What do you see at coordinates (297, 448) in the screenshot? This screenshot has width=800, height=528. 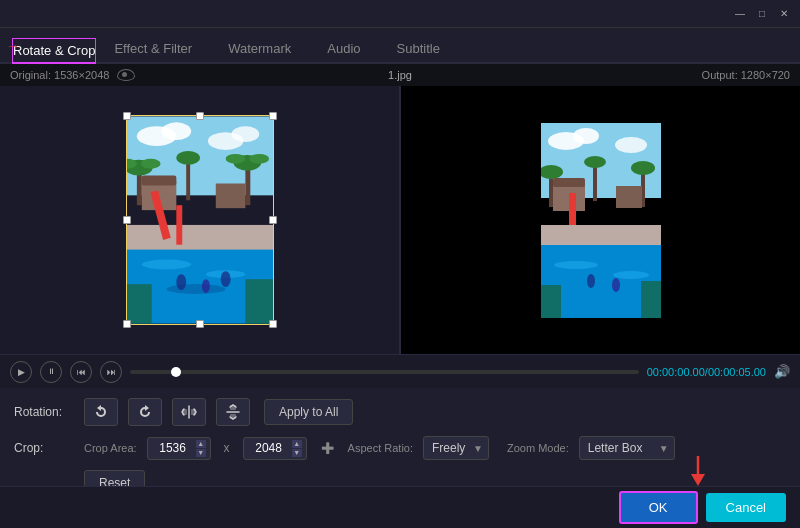 I see `height-spinners: ▲ ▼` at bounding box center [297, 448].